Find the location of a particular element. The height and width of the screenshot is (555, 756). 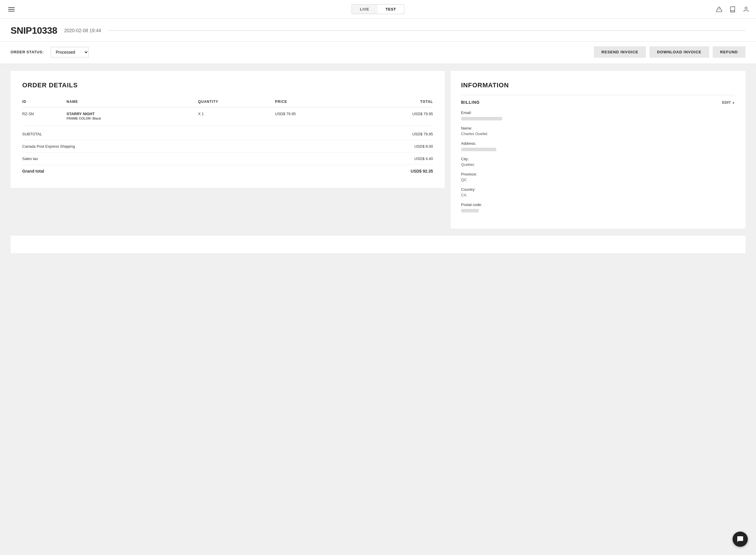

name-label: Name: is located at coordinates (598, 128).